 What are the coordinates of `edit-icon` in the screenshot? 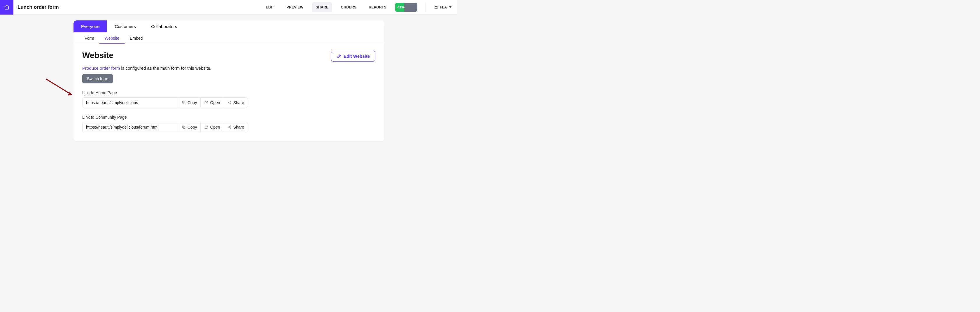 It's located at (339, 56).